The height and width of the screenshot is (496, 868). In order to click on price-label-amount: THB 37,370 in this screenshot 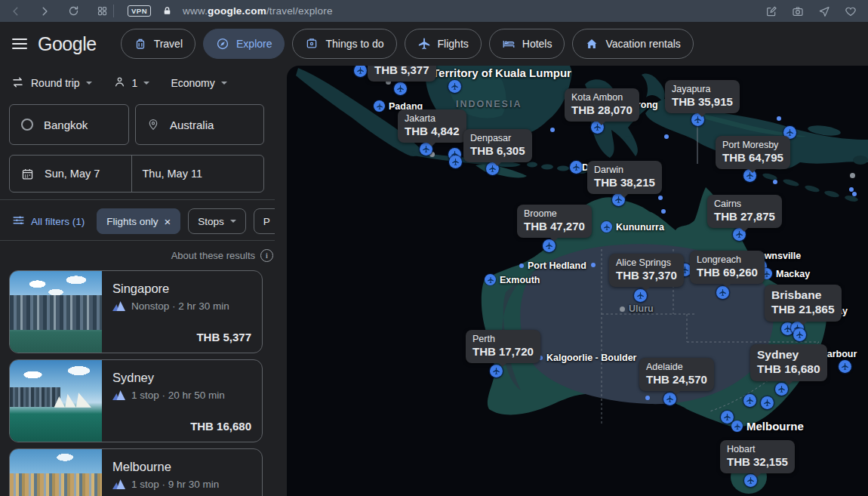, I will do `click(646, 275)`.